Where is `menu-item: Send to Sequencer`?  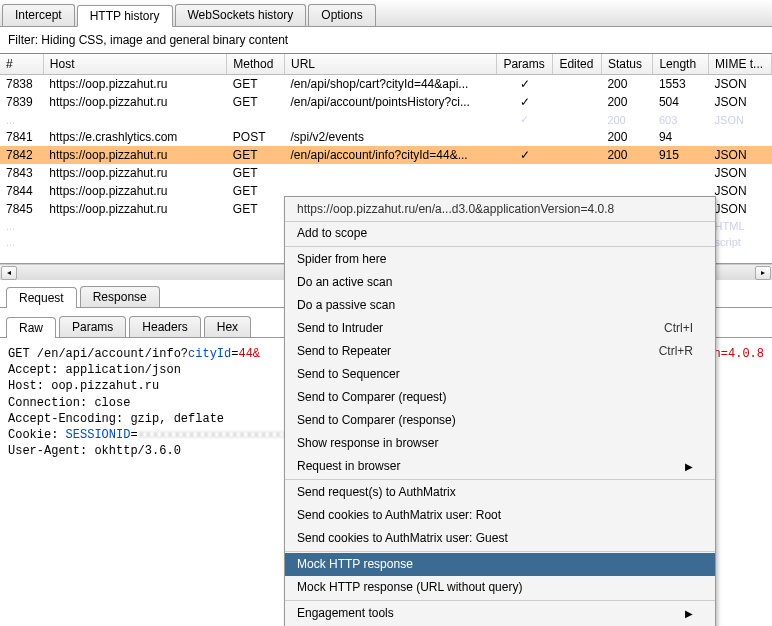
menu-item: Send to Sequencer is located at coordinates (500, 374).